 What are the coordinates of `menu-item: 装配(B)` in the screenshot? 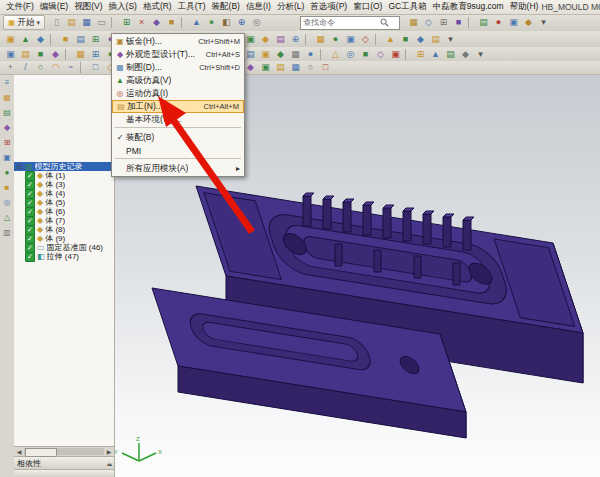 It's located at (226, 7).